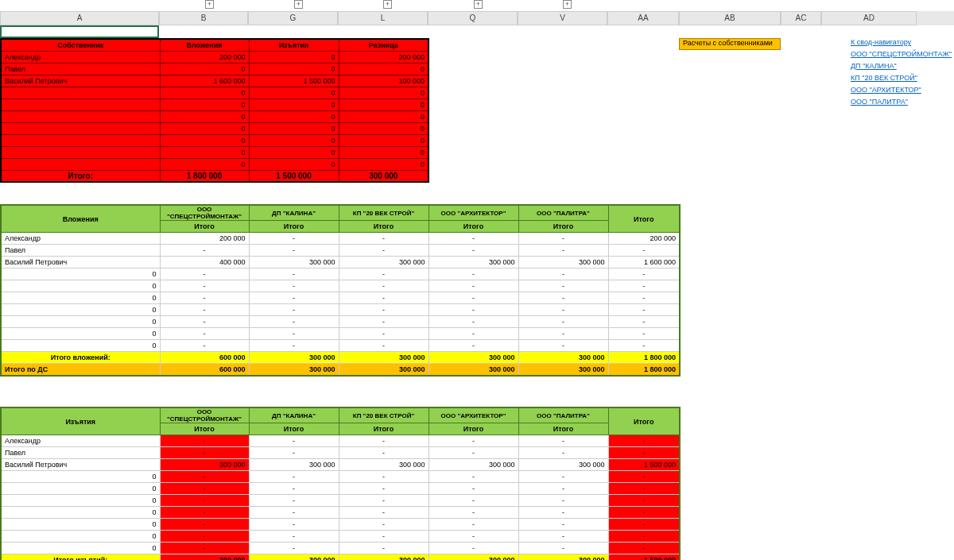 Image resolution: width=954 pixels, height=560 pixels. I want to click on red-cell: Василий Петрович, so click(80, 81).